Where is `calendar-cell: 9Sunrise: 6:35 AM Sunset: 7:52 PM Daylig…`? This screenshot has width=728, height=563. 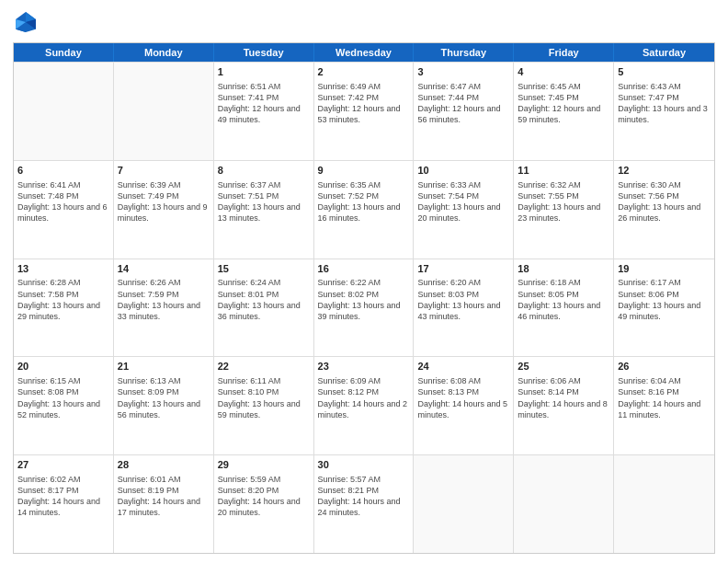
calendar-cell: 9Sunrise: 6:35 AM Sunset: 7:52 PM Daylig… is located at coordinates (364, 210).